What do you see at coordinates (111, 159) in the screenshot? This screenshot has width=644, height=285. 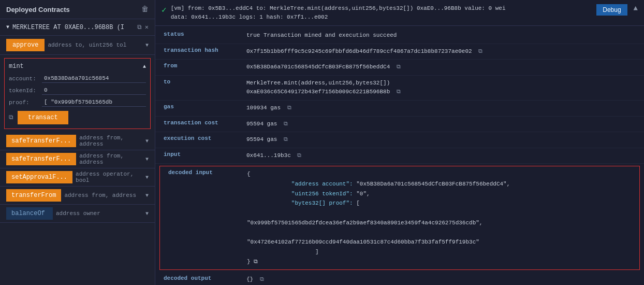 I see `safe-transfer-2-params: address from, address` at bounding box center [111, 159].